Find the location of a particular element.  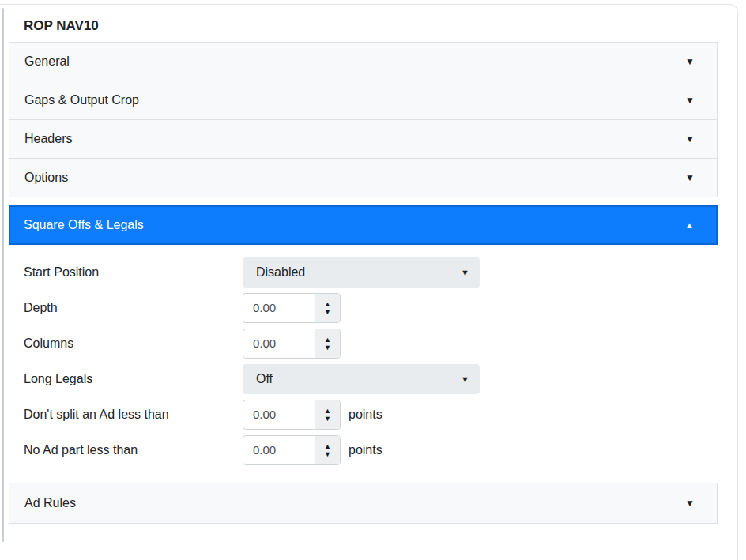

accordion-label: Gaps & Output Crop is located at coordinates (82, 100).